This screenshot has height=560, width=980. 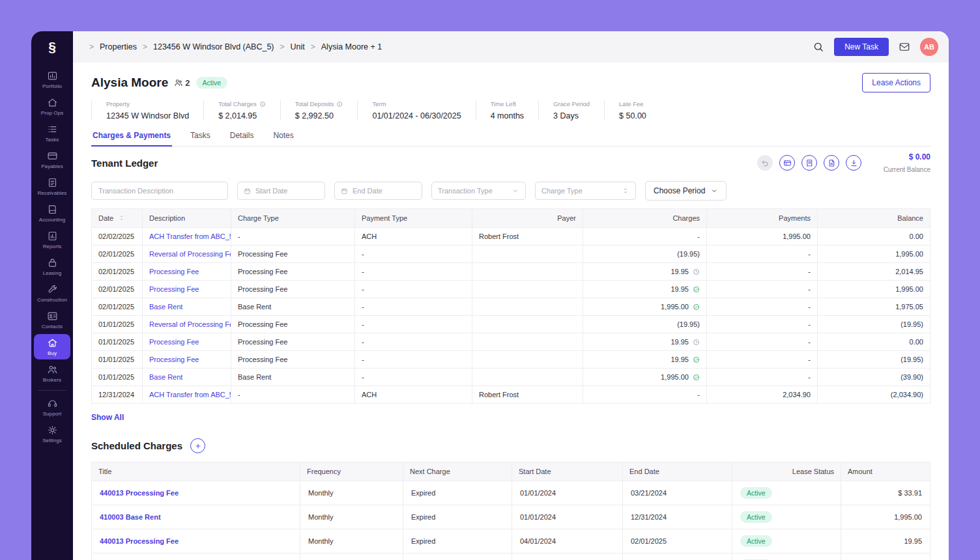 What do you see at coordinates (52, 293) in the screenshot?
I see `sidebar-item-construction: Construction` at bounding box center [52, 293].